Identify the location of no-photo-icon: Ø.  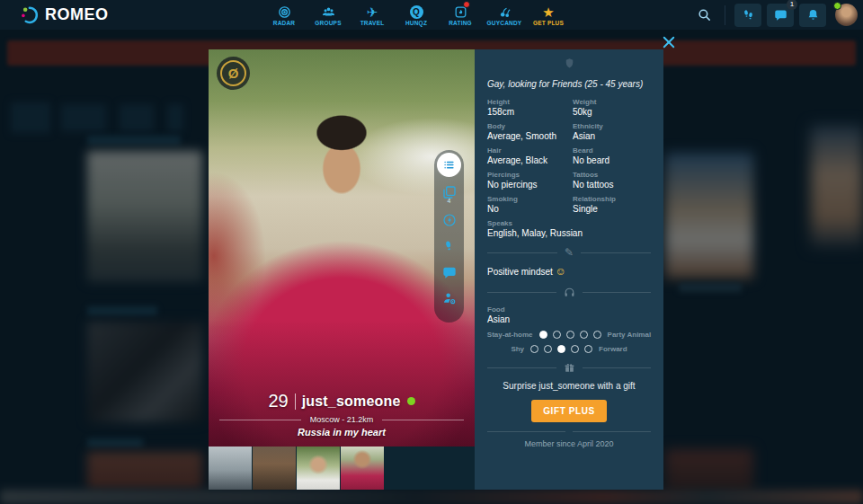
(234, 74).